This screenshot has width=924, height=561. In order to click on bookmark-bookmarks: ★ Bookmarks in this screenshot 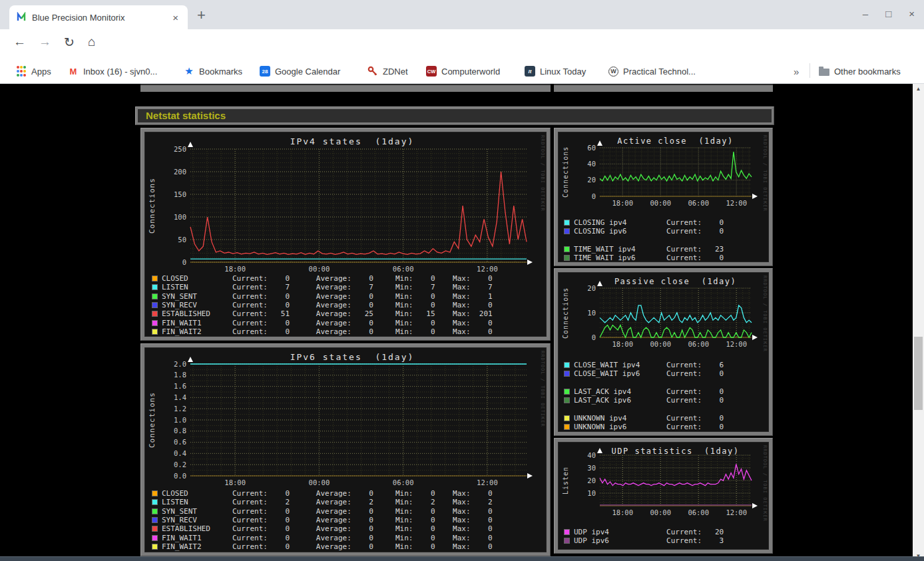, I will do `click(213, 71)`.